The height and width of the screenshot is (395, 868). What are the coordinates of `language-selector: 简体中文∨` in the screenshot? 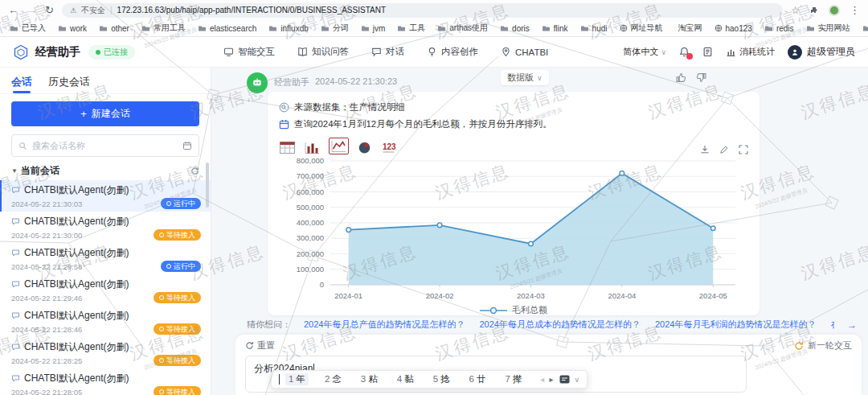 It's located at (645, 51).